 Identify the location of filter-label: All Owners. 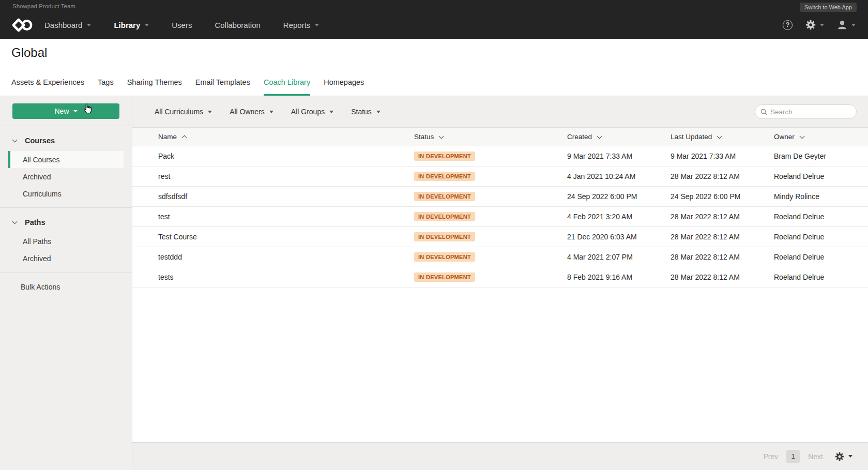
(247, 112).